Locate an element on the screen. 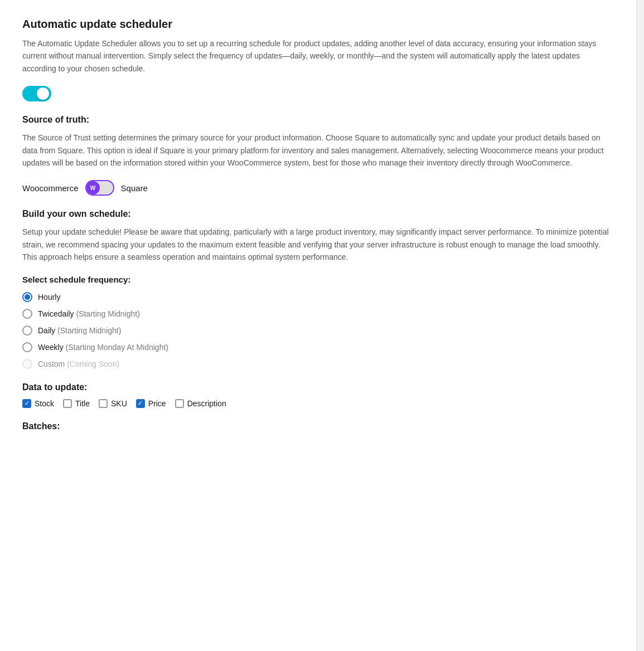  checkbox-item-title: Title is located at coordinates (76, 404).